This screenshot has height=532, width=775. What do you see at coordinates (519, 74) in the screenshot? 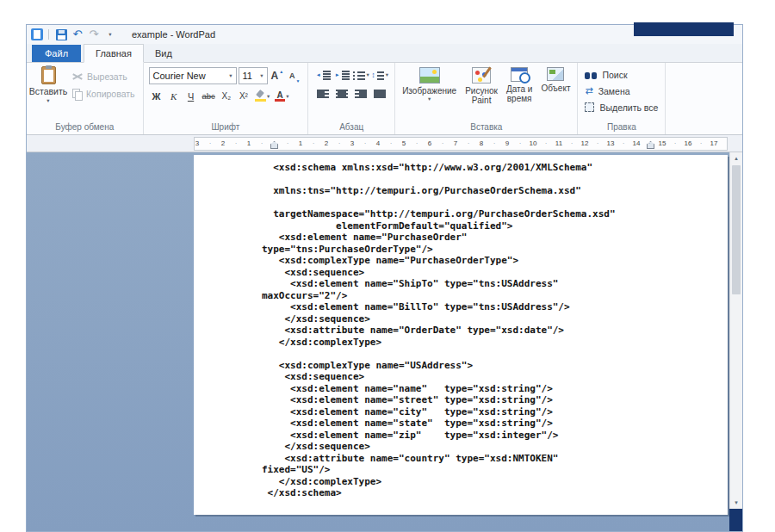
I see `calendar-clock-icon` at bounding box center [519, 74].